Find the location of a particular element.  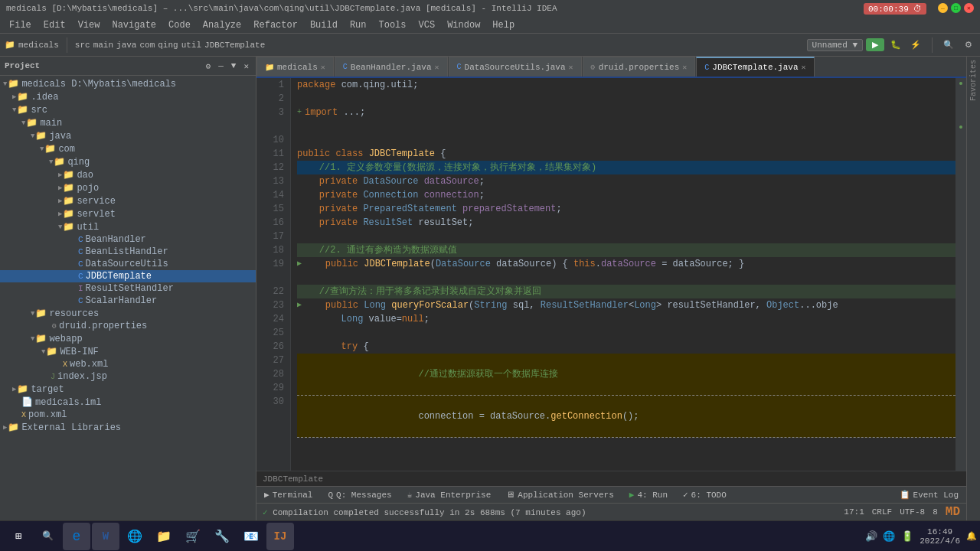

menu-vcs: VCS is located at coordinates (427, 25).